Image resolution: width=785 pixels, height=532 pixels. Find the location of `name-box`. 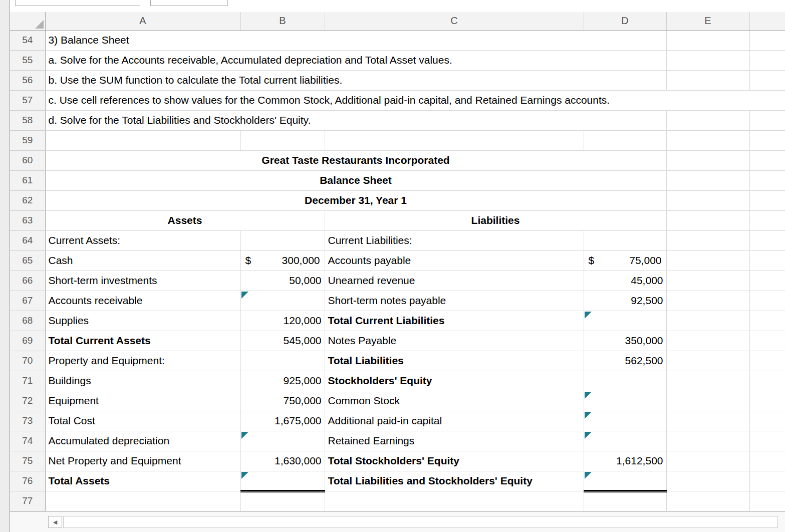

name-box is located at coordinates (78, 3).